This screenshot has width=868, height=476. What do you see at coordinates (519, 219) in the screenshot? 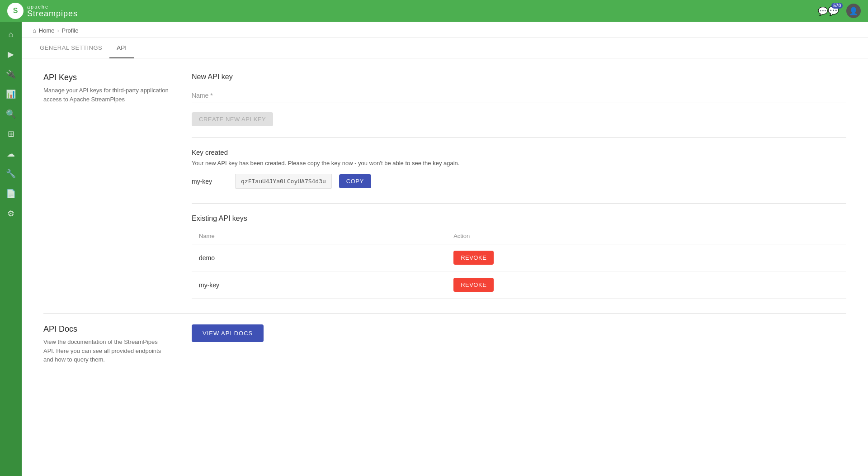
I see `existing-keys-title: Existing API keys` at bounding box center [519, 219].